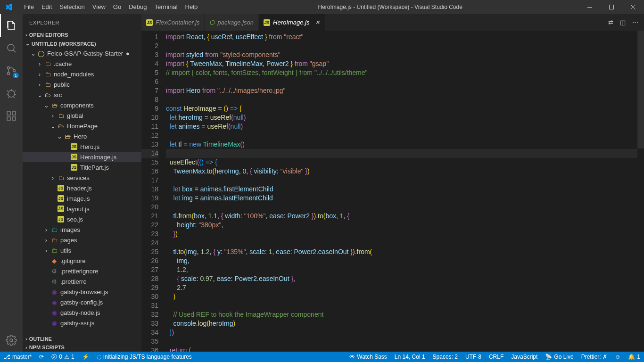 The image size is (644, 362). What do you see at coordinates (72, 7) in the screenshot?
I see `menu-selection: Selection` at bounding box center [72, 7].